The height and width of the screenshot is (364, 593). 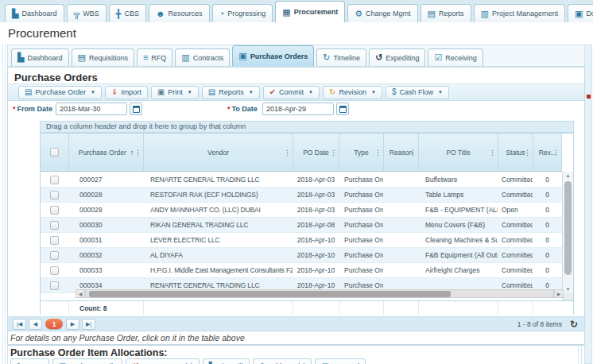 What do you see at coordinates (40, 57) in the screenshot?
I see `subtab-dashboard: ▙Dashboard` at bounding box center [40, 57].